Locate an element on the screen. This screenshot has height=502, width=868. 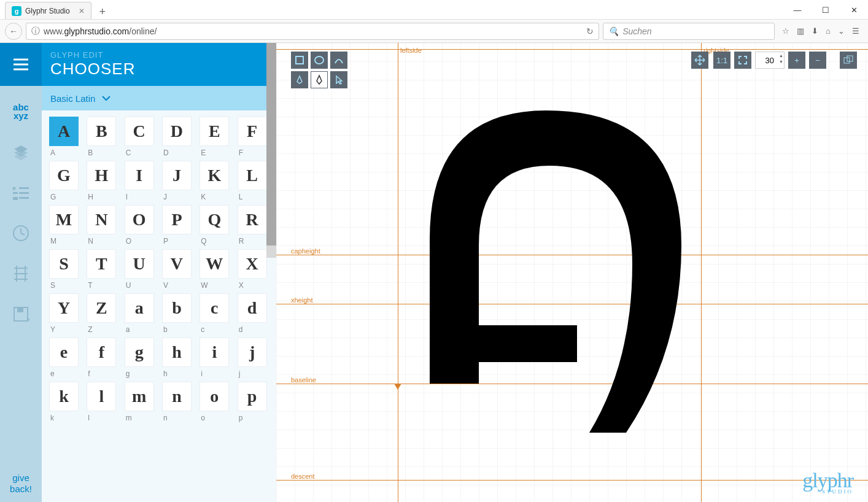
glyph-tile-c: c is located at coordinates (214, 308).